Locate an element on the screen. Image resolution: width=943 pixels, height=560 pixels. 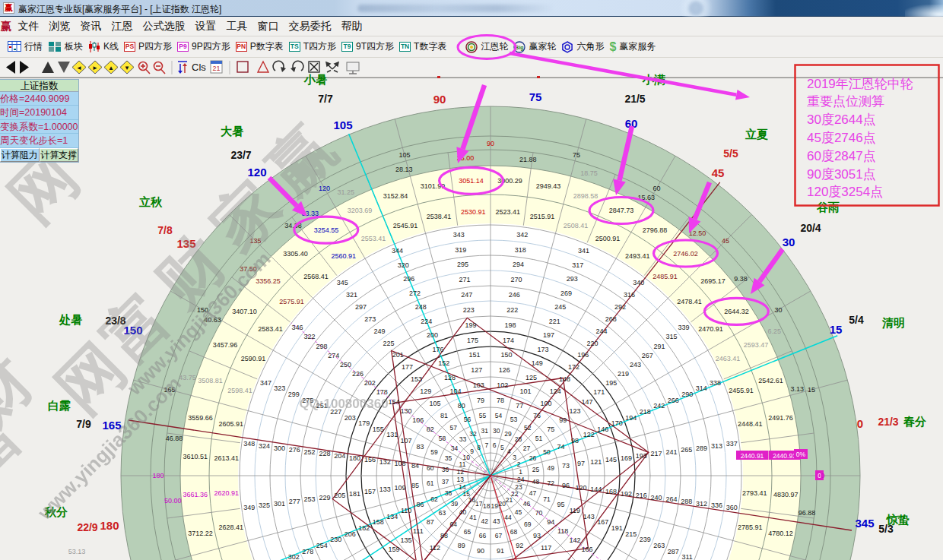
svg-text: 77 is located at coordinates (519, 406).